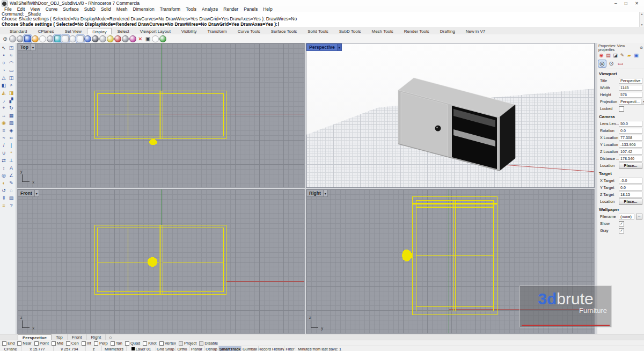 This screenshot has height=351, width=644. Describe the element at coordinates (4, 116) in the screenshot. I see `scale-icon: ↔` at that location.